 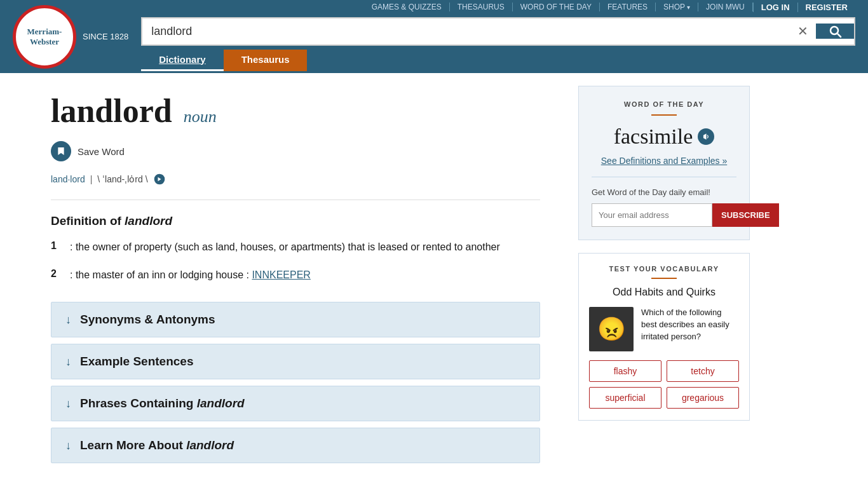 I want to click on pron-ipa: \ ˈland-ˌlȯrd \, so click(x=122, y=179).